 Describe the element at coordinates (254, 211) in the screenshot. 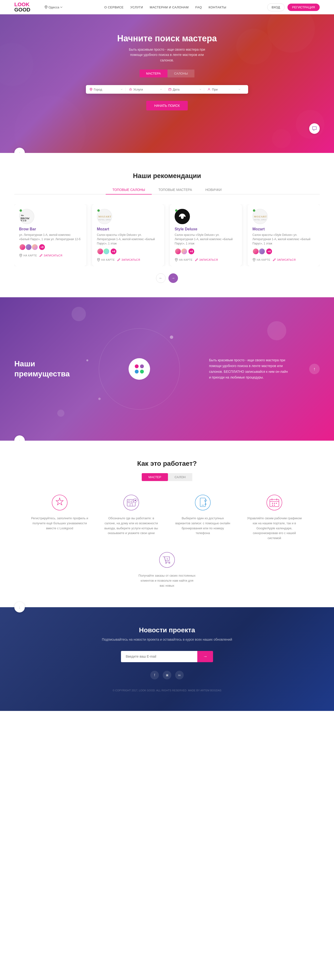

I see `online-indicator` at that location.